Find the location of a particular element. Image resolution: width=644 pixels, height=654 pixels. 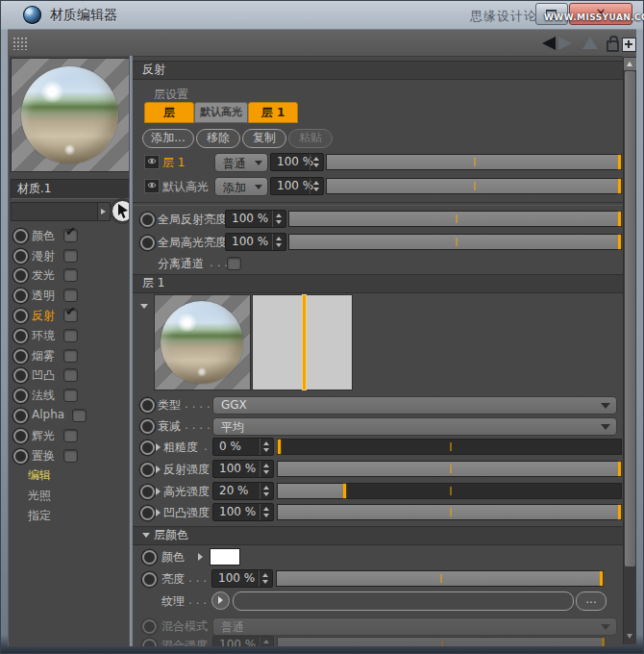

global-specular-field: 100 % is located at coordinates (256, 242).